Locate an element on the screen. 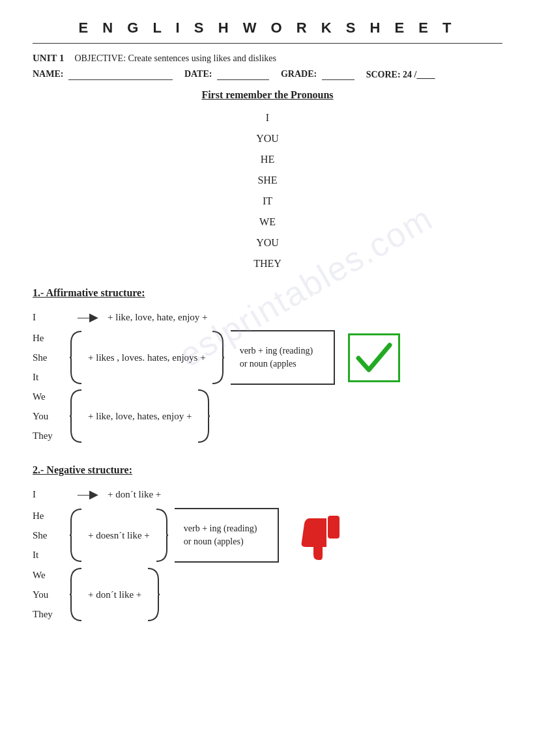 This screenshot has height=756, width=535. aff-group1: He She It + likes , loves. hates, enjoys… is located at coordinates (267, 357).